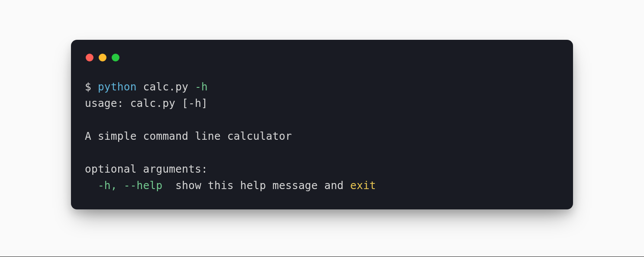 This screenshot has width=644, height=257. Describe the element at coordinates (169, 185) in the screenshot. I see `output-help-spacing` at that location.